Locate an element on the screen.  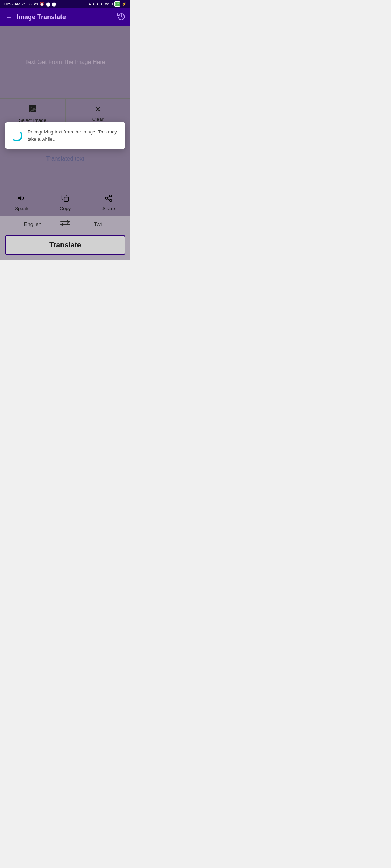
battery-indicator: 62 is located at coordinates (117, 4).